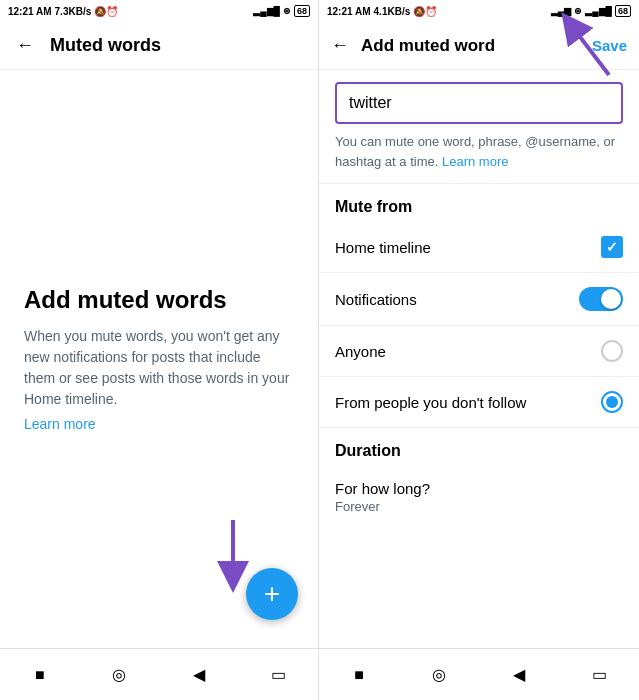 The height and width of the screenshot is (700, 639). Describe the element at coordinates (479, 127) in the screenshot. I see `muted-word-input-section: You can mute one word, phrase, @username…` at that location.